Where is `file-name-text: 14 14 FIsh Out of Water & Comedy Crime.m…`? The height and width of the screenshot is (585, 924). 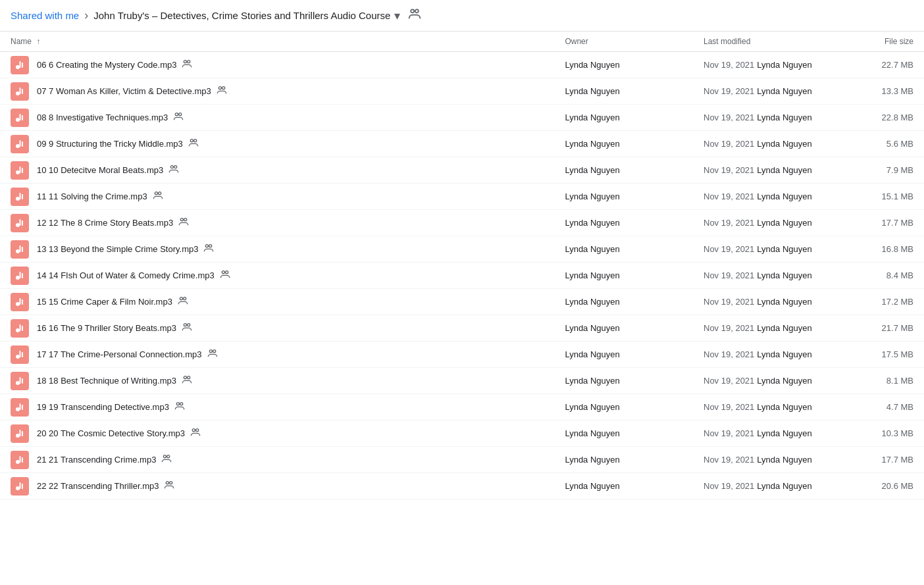 file-name-text: 14 14 FIsh Out of Water & Comedy Crime.m… is located at coordinates (134, 275).